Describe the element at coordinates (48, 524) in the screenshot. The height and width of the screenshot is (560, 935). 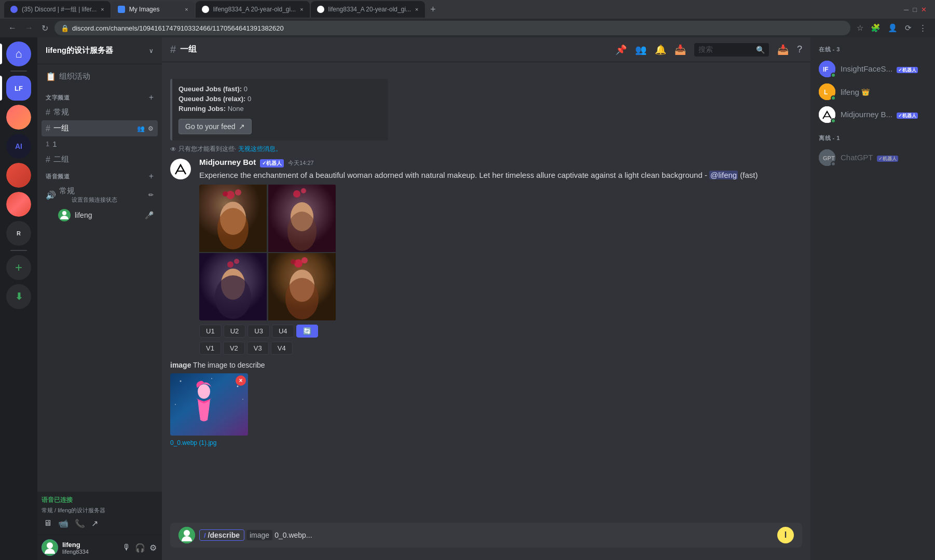
I see `voice-screen-btn: 🖥` at that location.